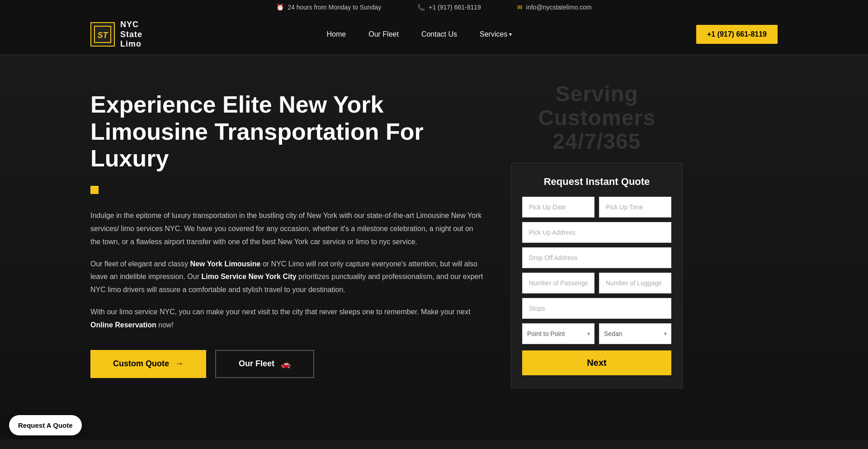  I want to click on custom-quote-button: Custom Quote →, so click(148, 364).